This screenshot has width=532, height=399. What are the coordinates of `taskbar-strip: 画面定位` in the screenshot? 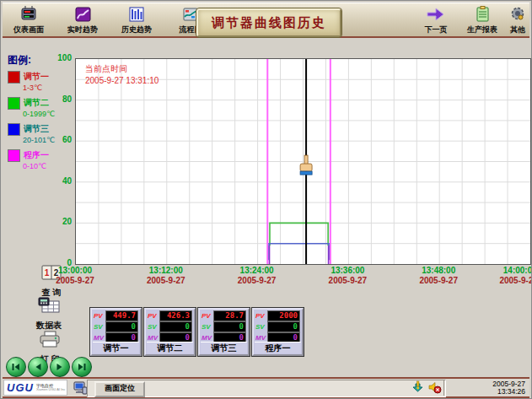 It's located at (266, 388).